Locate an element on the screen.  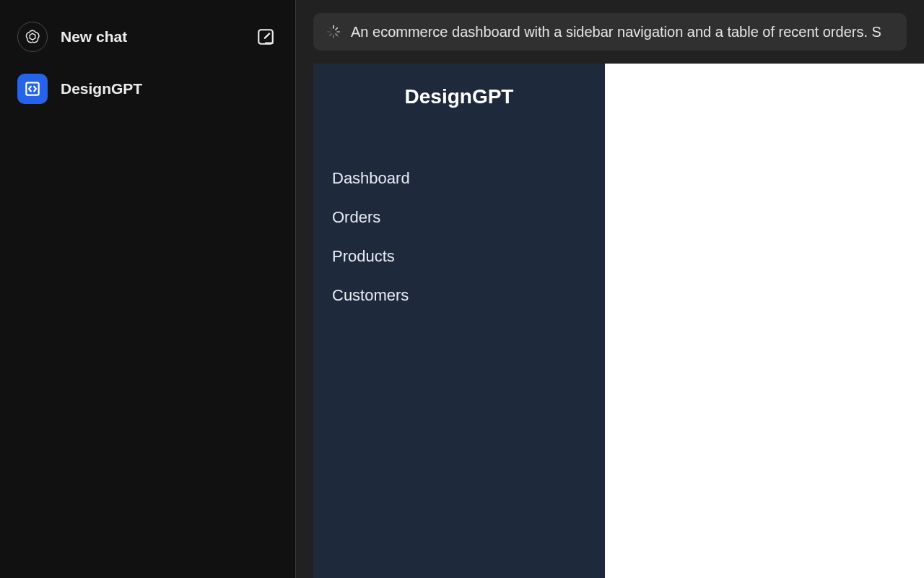
preview-brand: DesignGPT is located at coordinates (459, 97).